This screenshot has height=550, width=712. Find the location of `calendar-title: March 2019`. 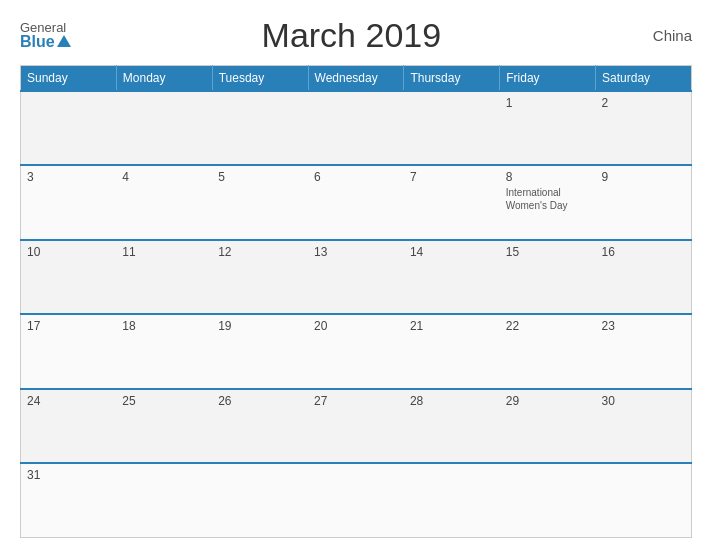

calendar-title: March 2019 is located at coordinates (352, 36).